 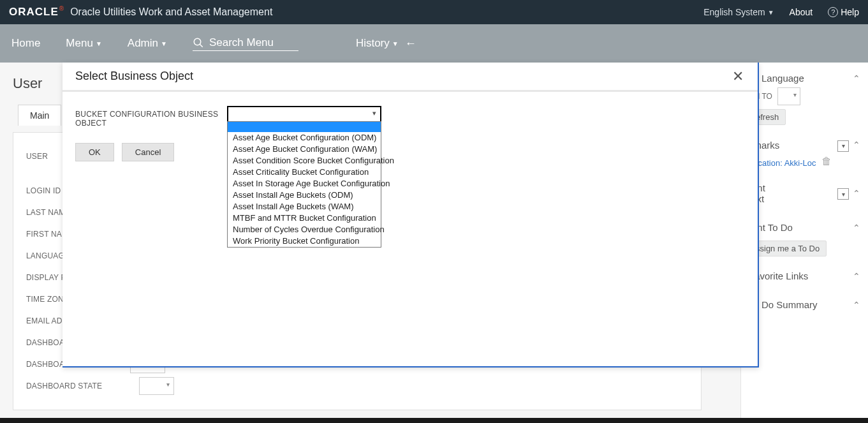 What do you see at coordinates (304, 218) in the screenshot?
I see `dropdown-option: MTBF and MTTR Bucket Configuration` at bounding box center [304, 218].